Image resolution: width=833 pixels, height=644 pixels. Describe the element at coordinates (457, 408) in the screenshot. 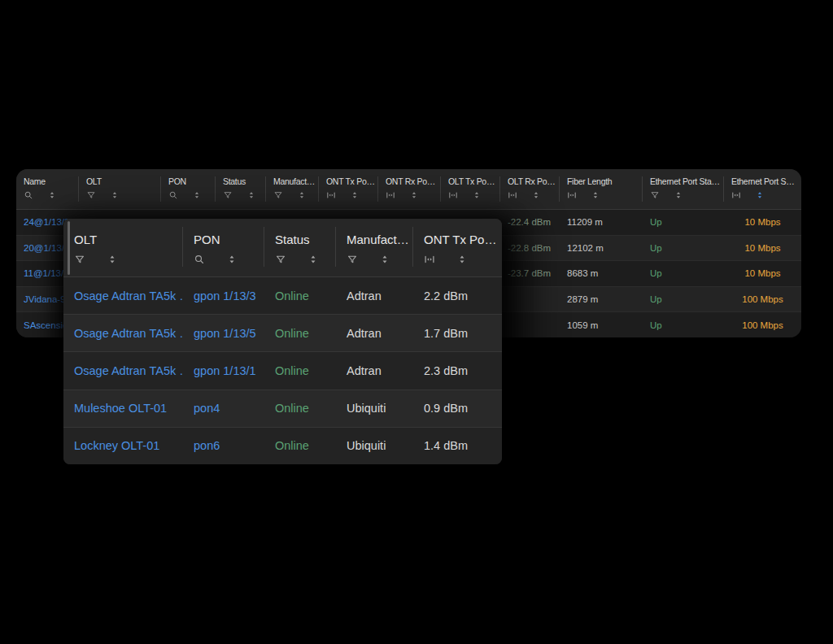

I see `cell-ont_tx: 0.9 dBm` at that location.